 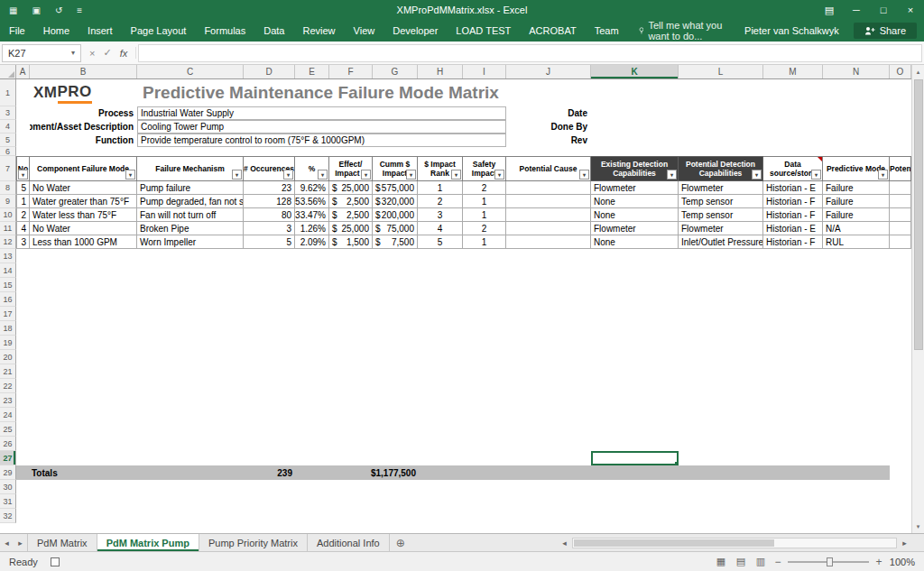 I want to click on zoom-slider, so click(x=828, y=562).